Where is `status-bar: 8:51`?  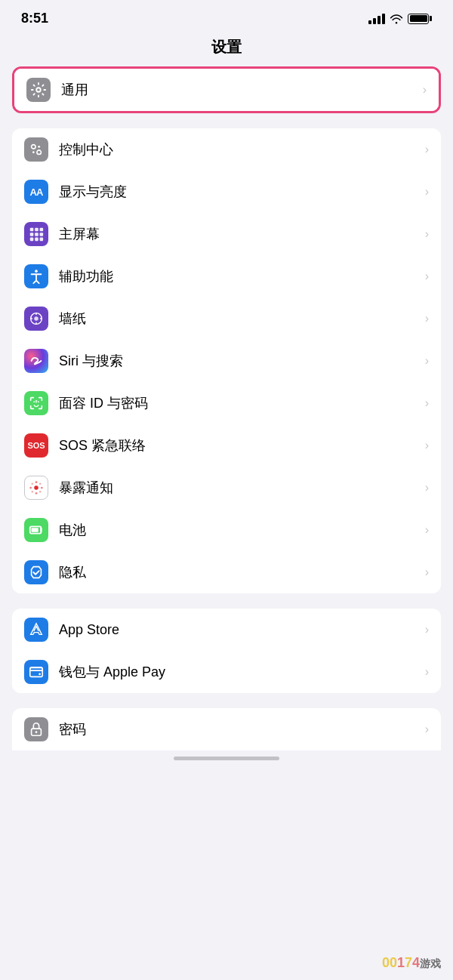
status-bar: 8:51 is located at coordinates (226, 17).